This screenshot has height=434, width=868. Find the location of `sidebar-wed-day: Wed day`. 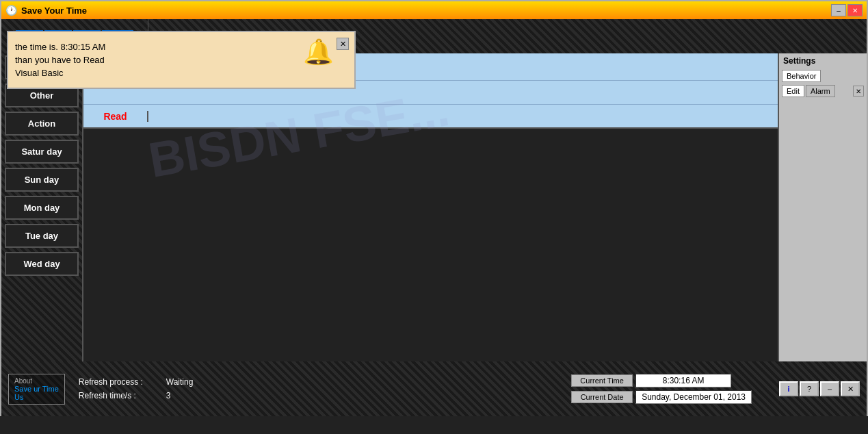

sidebar-wed-day: Wed day is located at coordinates (42, 264).